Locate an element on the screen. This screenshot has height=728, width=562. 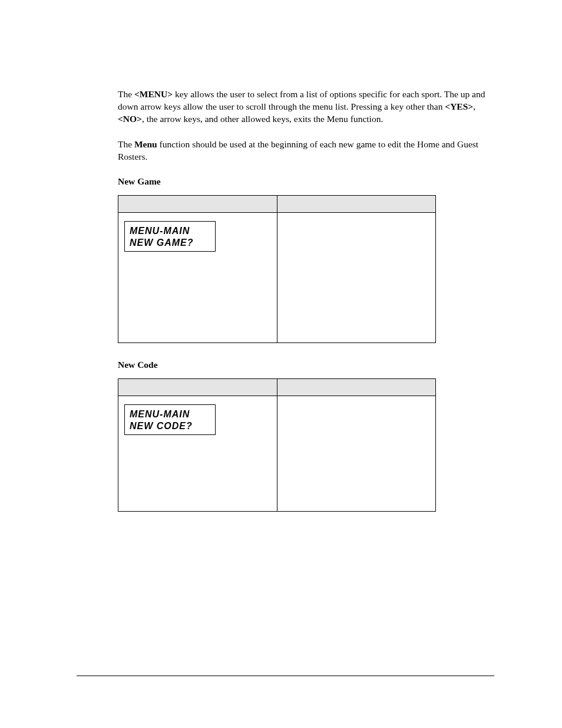
lcd-line-2: NEW GAME? is located at coordinates (171, 243).